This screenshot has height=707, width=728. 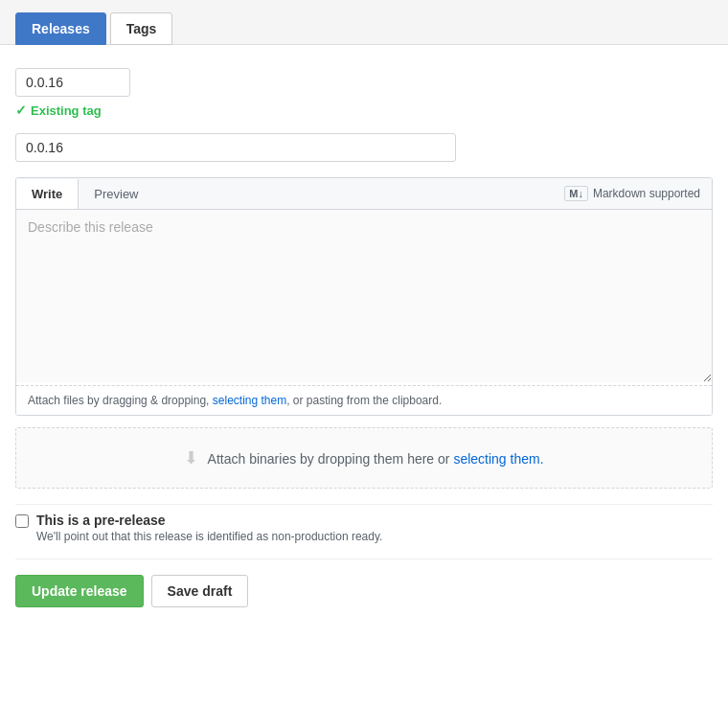 What do you see at coordinates (209, 520) in the screenshot?
I see `pre-release-title: This is a pre-release` at bounding box center [209, 520].